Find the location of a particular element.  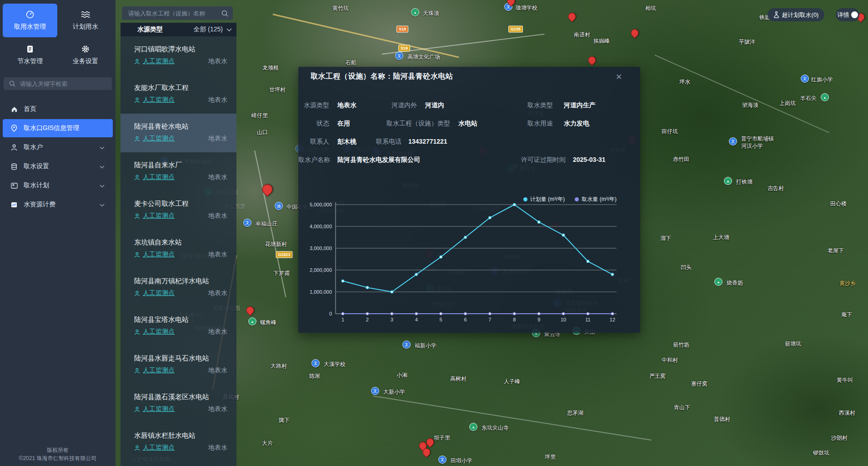

map-place-label: 普德村 is located at coordinates (722, 419).